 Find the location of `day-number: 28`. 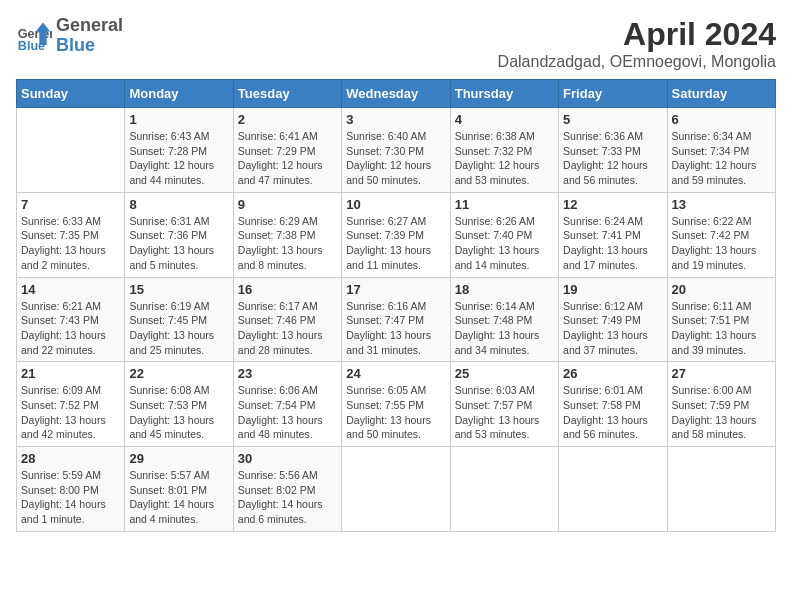

day-number: 28 is located at coordinates (70, 458).